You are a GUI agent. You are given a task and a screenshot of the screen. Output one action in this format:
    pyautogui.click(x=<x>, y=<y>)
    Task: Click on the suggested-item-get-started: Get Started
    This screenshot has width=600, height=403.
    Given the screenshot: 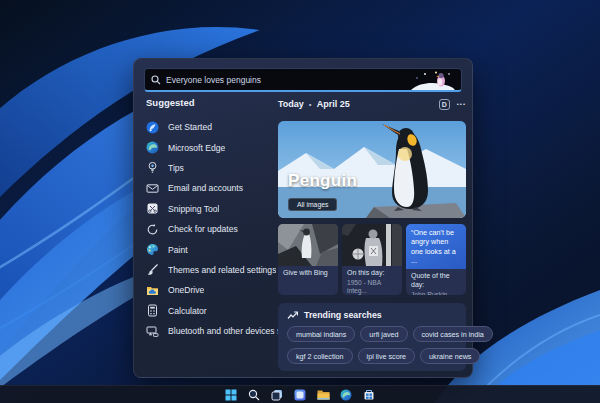 What is the action you would take?
    pyautogui.click(x=212, y=127)
    